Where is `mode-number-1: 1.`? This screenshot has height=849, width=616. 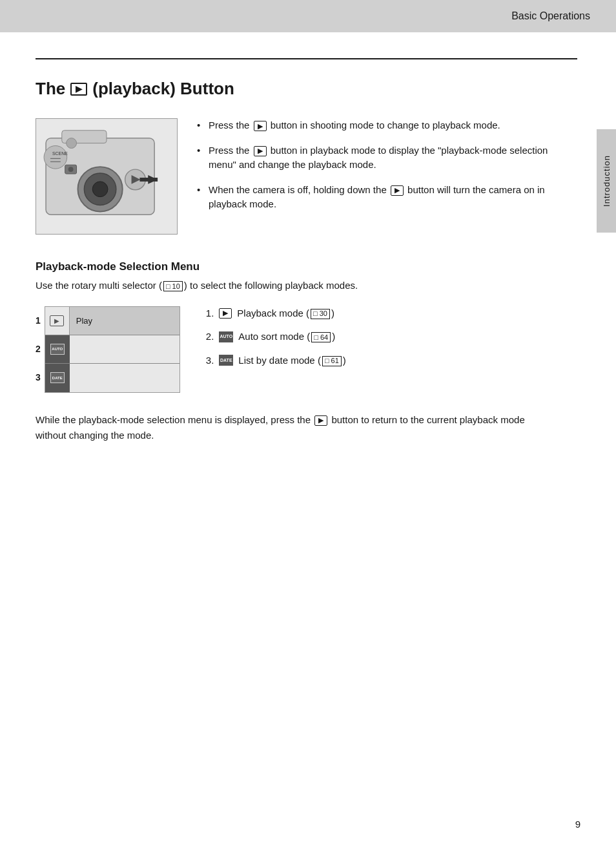
mode-number-1: 1. is located at coordinates (210, 314).